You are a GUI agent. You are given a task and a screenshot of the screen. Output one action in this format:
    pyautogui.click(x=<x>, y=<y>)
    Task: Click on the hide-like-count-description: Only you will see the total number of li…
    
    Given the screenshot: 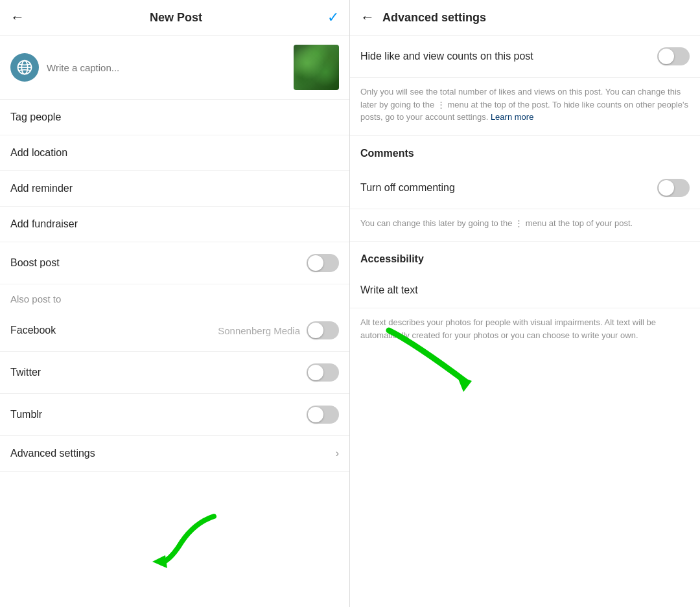 What is the action you would take?
    pyautogui.click(x=525, y=107)
    